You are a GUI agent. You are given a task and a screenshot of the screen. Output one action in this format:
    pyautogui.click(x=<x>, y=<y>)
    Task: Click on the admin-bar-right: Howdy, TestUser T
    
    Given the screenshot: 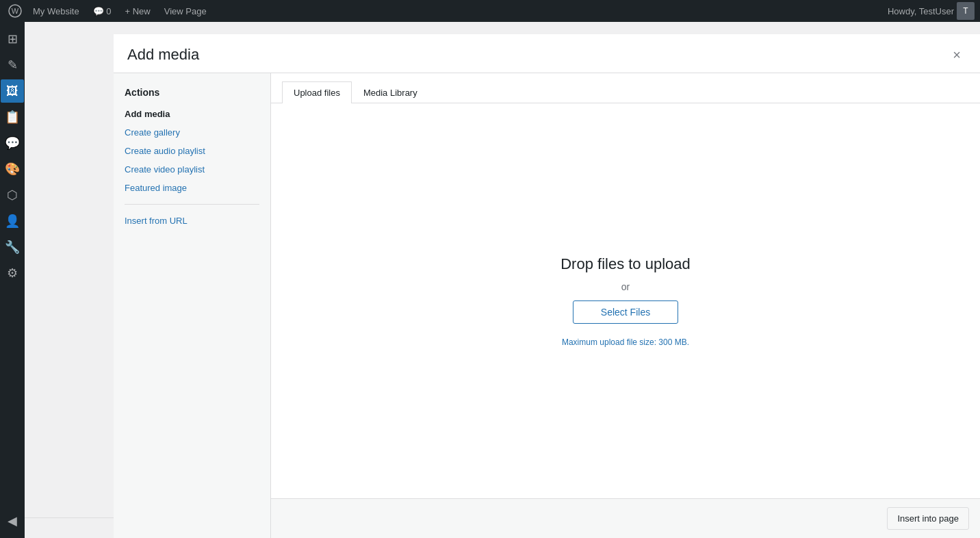 What is the action you would take?
    pyautogui.click(x=931, y=11)
    